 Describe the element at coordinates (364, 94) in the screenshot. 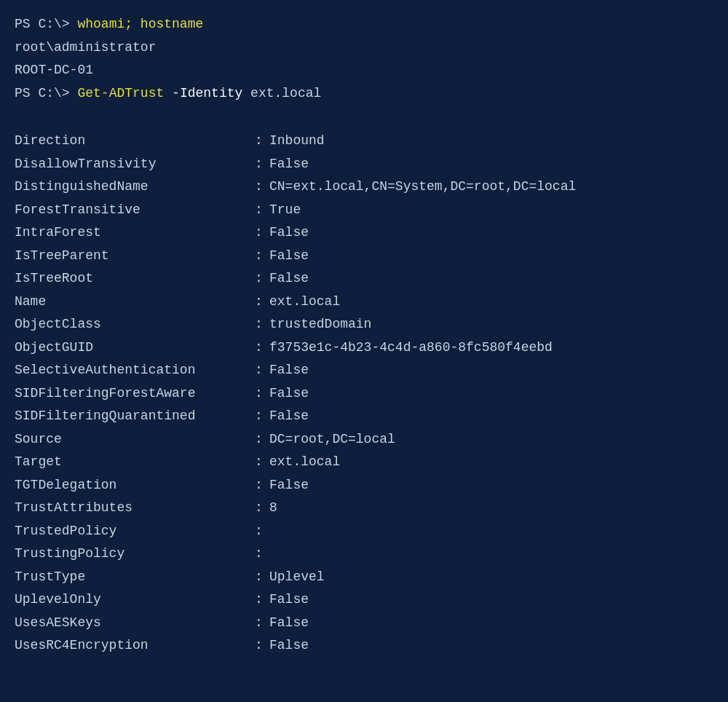

I see `command-line-2: PS C:\> Get-ADTrust -Identity ext.local` at that location.